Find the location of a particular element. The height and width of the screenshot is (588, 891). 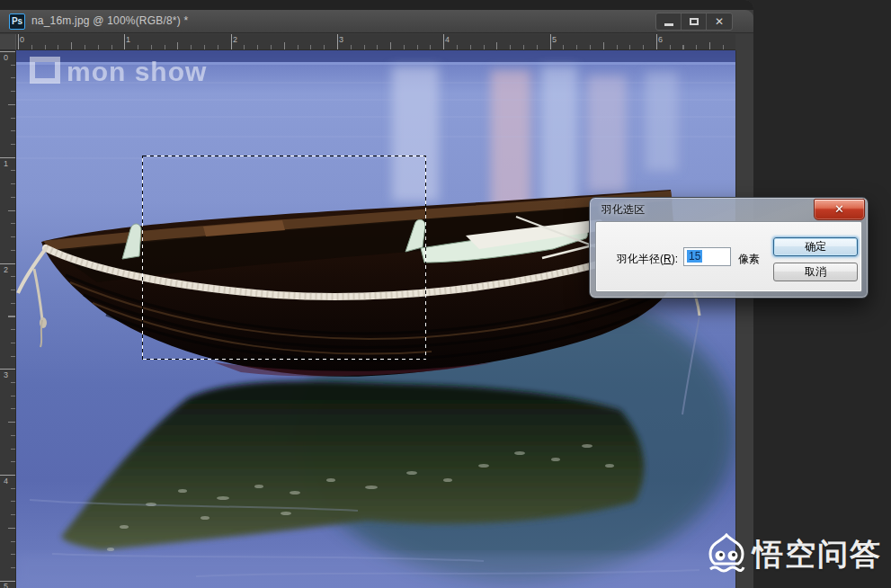

cancel-button: 取消 is located at coordinates (815, 272).